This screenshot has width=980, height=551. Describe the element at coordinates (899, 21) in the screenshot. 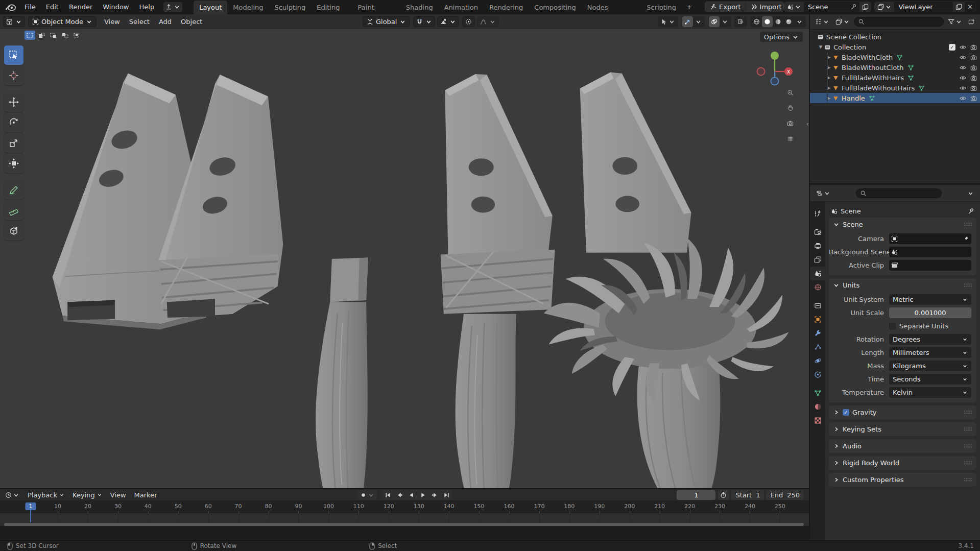

I see `outliner-search-input` at that location.